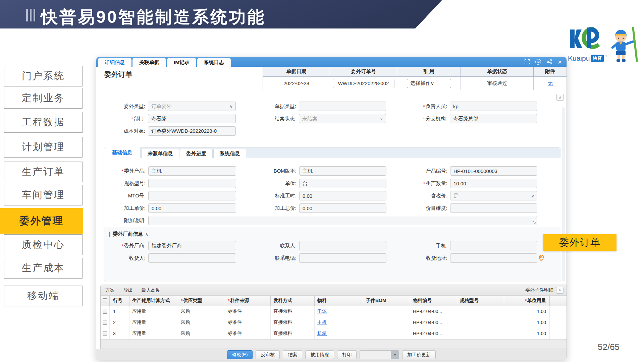 This screenshot has height=362, width=644. What do you see at coordinates (535, 223) in the screenshot?
I see `resize-handle-icon` at bounding box center [535, 223].